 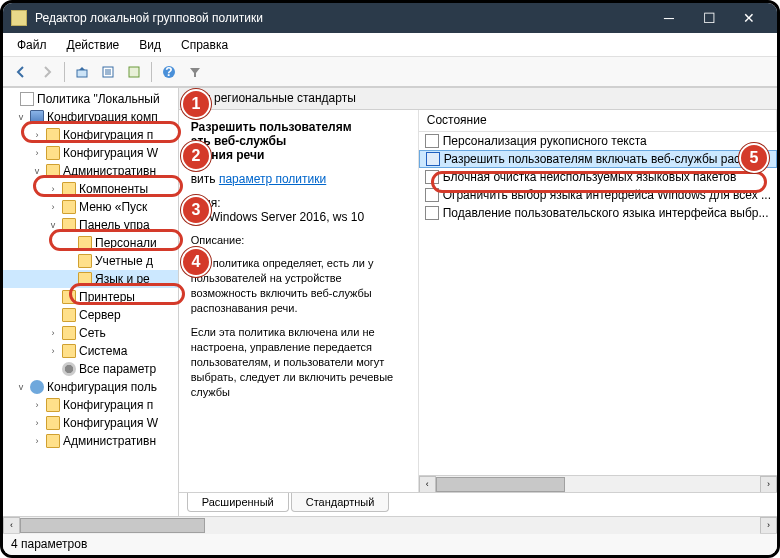 What do you see at coordinates (150, 45) in the screenshot?
I see `menu-view: Вид` at bounding box center [150, 45].